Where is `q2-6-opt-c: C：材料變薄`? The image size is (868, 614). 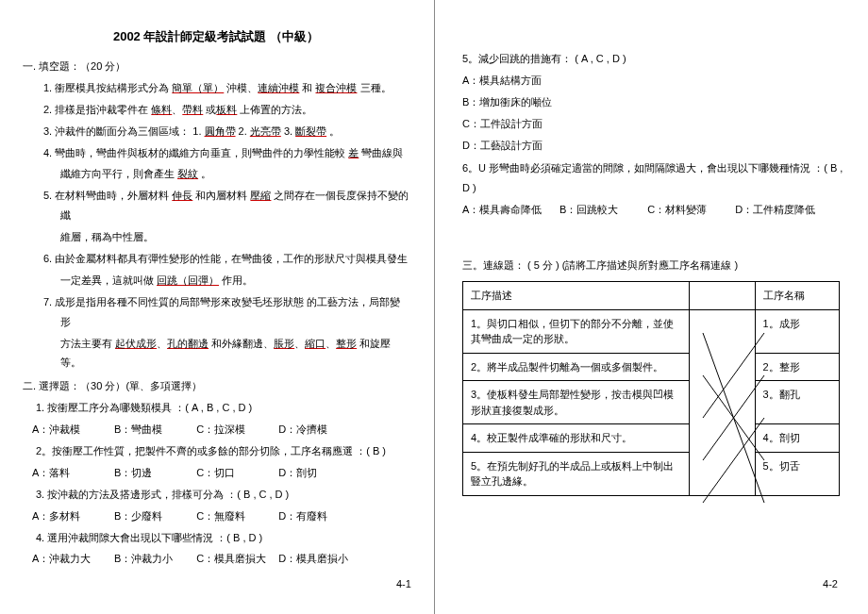
q2-6-opt-c: C：材料變薄 is located at coordinates (690, 209).